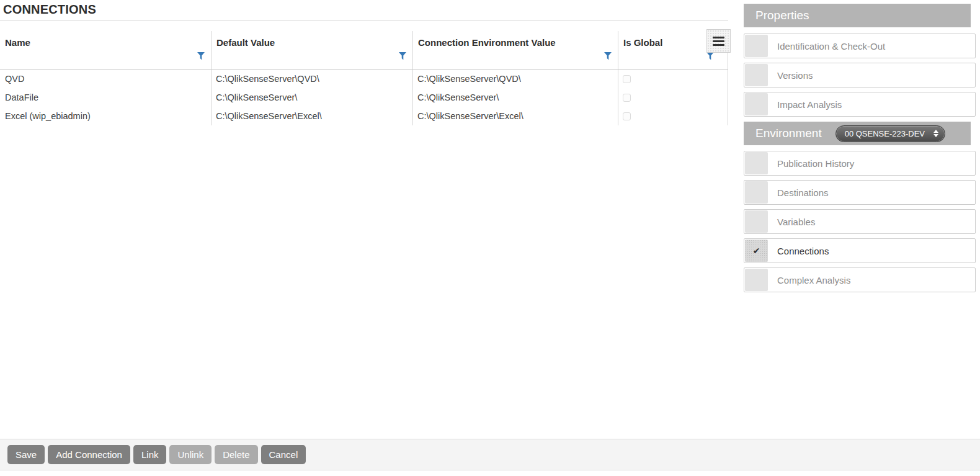 The width and height of the screenshot is (980, 476). Describe the element at coordinates (857, 16) in the screenshot. I see `properties-header: Properties` at that location.